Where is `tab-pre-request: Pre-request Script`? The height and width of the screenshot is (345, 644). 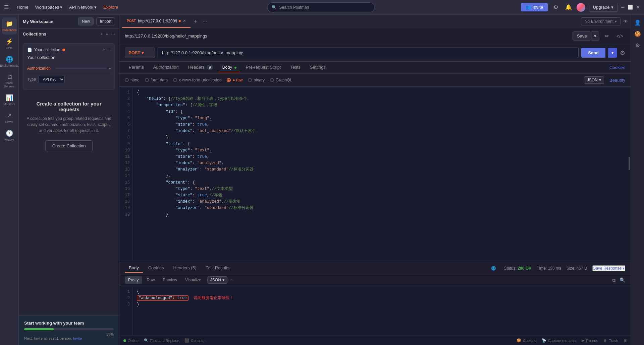
tab-pre-request: Pre-request Script is located at coordinates (264, 68).